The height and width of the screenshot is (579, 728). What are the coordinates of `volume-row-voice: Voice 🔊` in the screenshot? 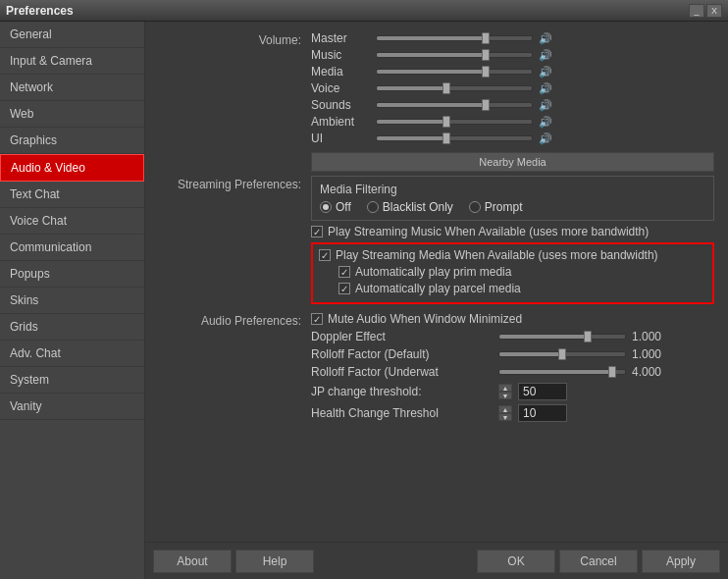 It's located at (512, 88).